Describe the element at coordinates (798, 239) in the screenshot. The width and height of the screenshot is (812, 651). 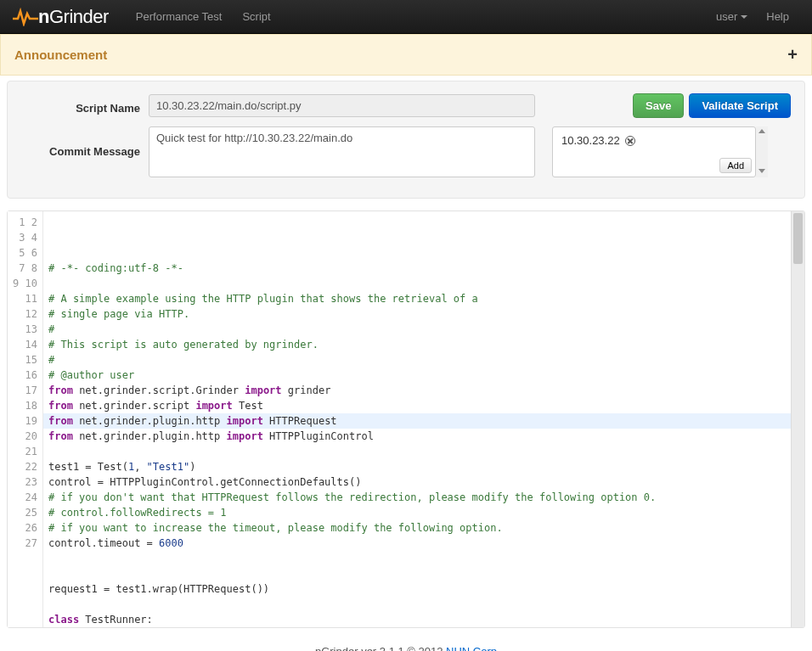
I see `scroll-thumb` at that location.